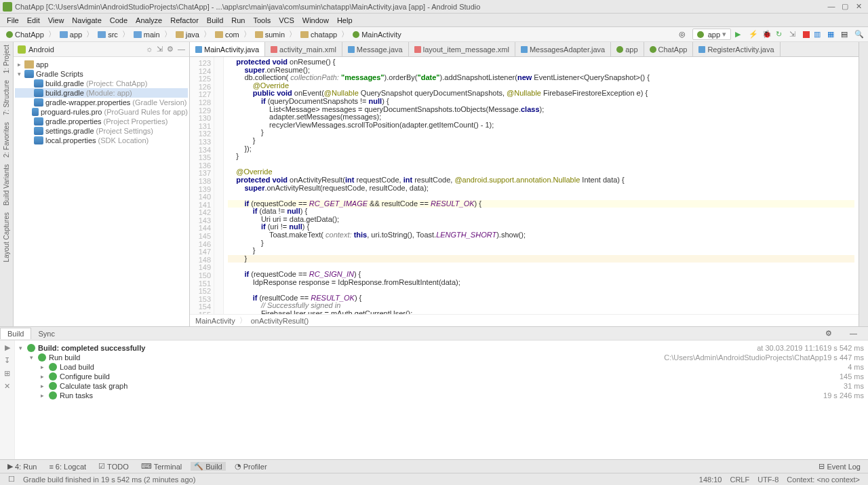  I want to click on dock-tab-sync: Sync, so click(46, 334).